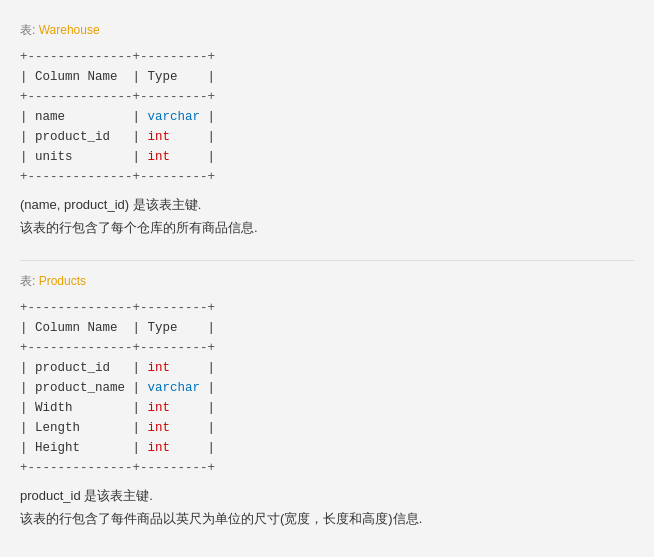  I want to click on desc-line: 该表的行包含了每件商品以英尺为单位的尺寸(宽度，长度和高度)信息., so click(327, 518).